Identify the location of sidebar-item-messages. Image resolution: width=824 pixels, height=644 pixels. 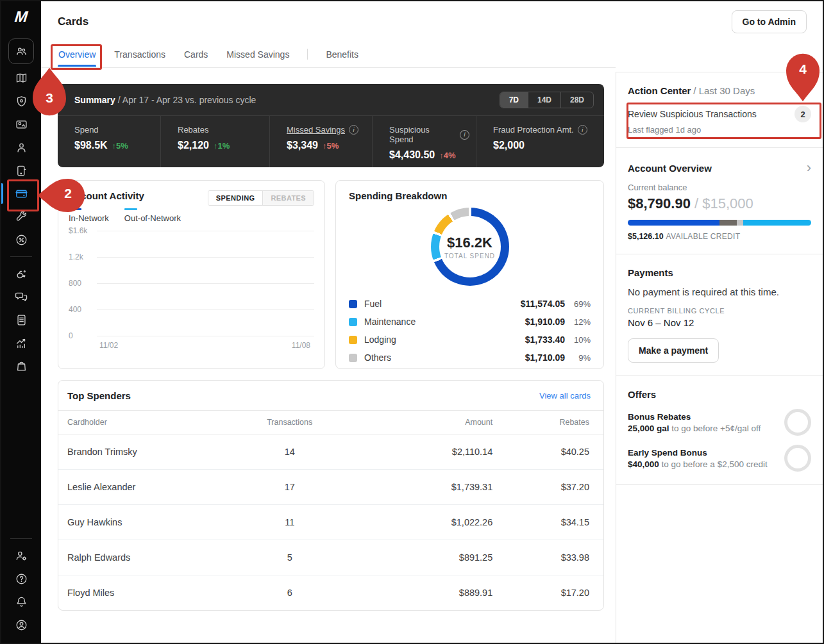
(21, 297).